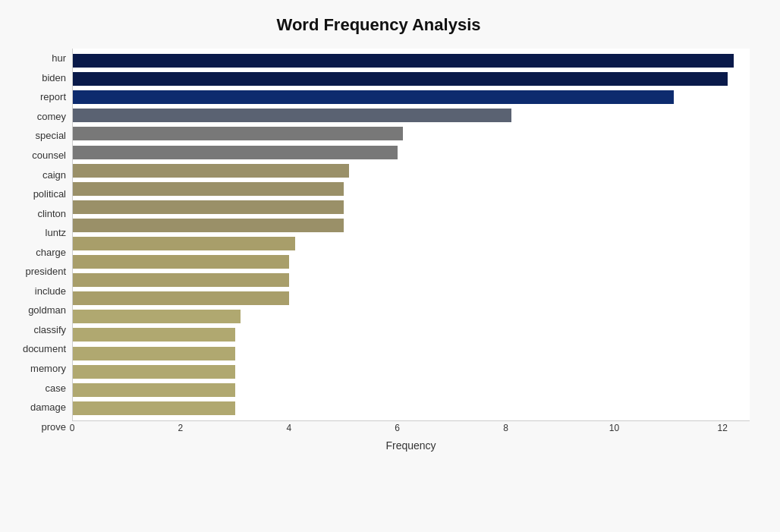 This screenshot has width=780, height=532. Describe the element at coordinates (52, 117) in the screenshot. I see `y-label: comey` at that location.